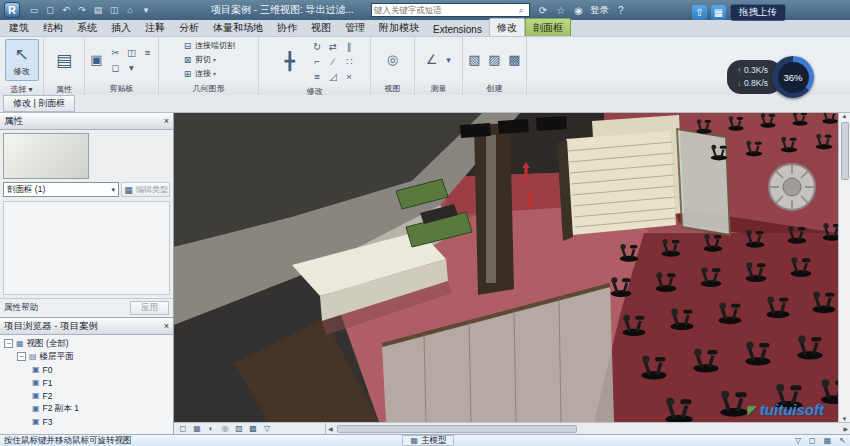 The image size is (850, 446). I want to click on tab-massing-site: 体量和场地, so click(238, 28).